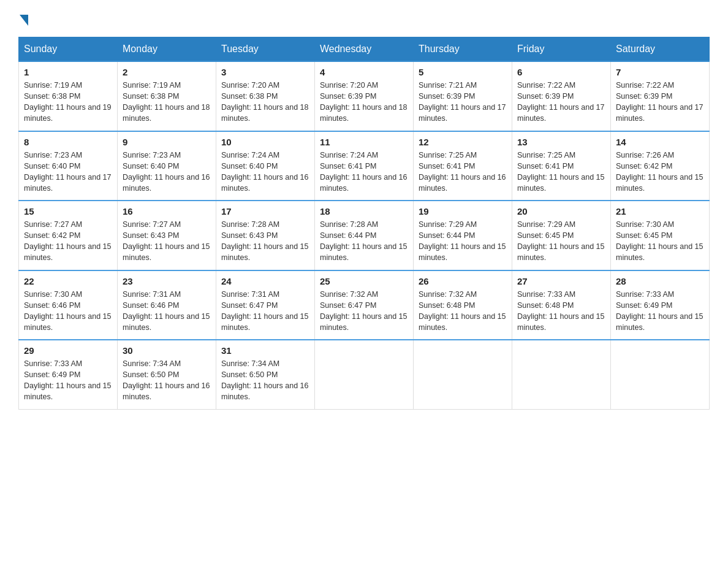 Image resolution: width=728 pixels, height=563 pixels. What do you see at coordinates (266, 236) in the screenshot?
I see `calendar-cell: 17Sunrise: 7:28 AMSunset: 6:43 PMDayligh…` at bounding box center [266, 236].